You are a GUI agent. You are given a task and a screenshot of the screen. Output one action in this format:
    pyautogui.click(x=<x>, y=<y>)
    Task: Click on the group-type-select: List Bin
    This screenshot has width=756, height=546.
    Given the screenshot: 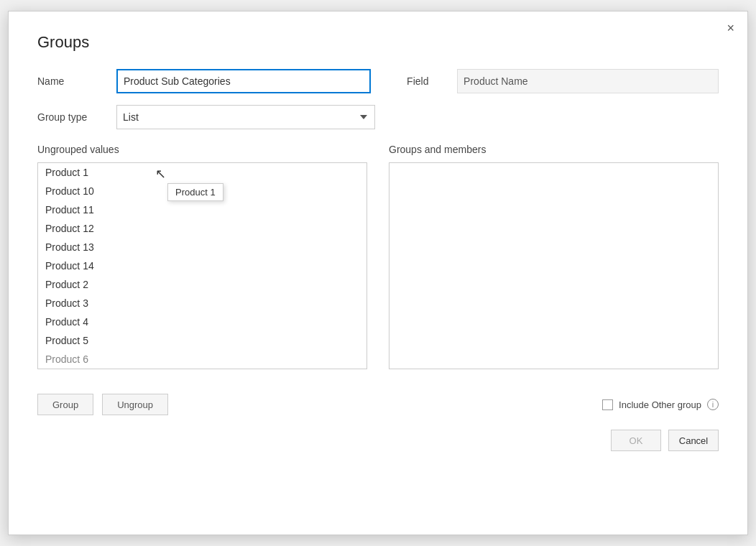 What is the action you would take?
    pyautogui.click(x=246, y=117)
    